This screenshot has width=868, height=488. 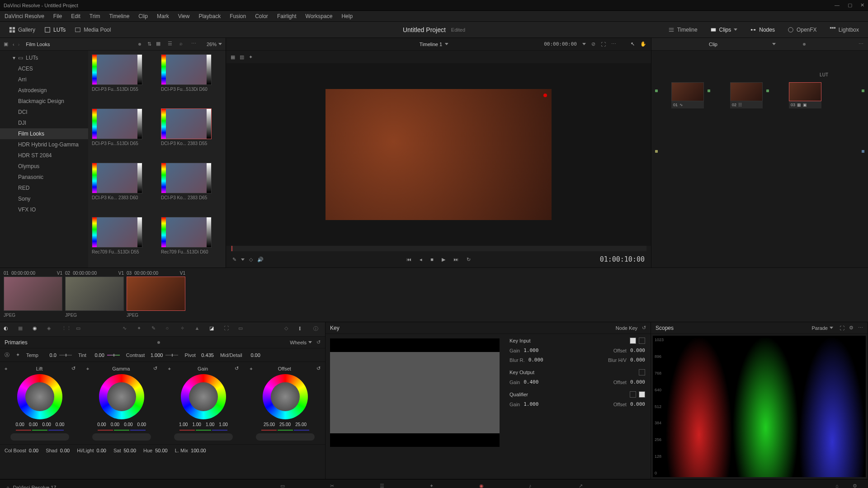 I want to click on sort-icon: ⇅, so click(x=149, y=44).